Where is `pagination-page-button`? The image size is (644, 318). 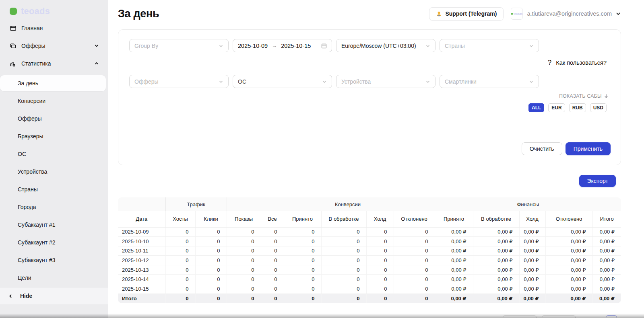 pagination-page-button is located at coordinates (611, 317).